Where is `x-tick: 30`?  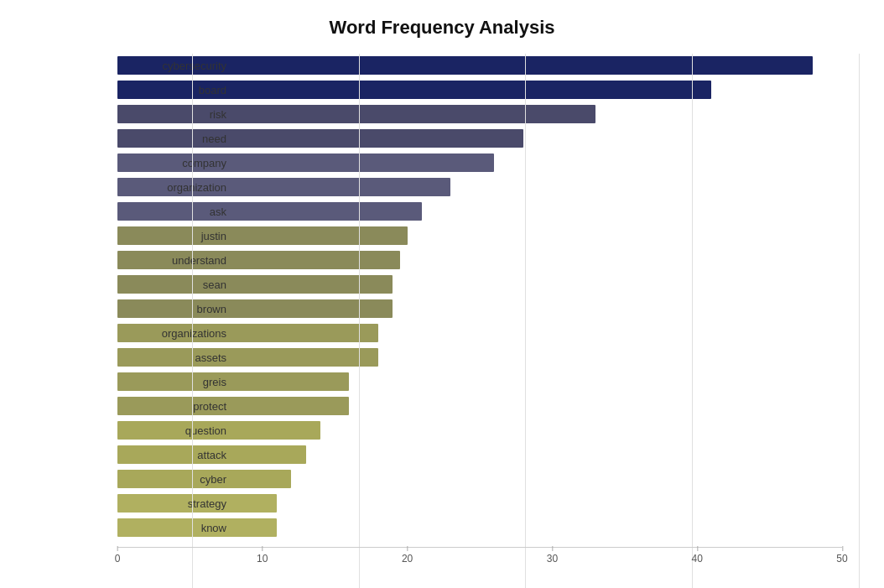 x-tick: 30 is located at coordinates (552, 559).